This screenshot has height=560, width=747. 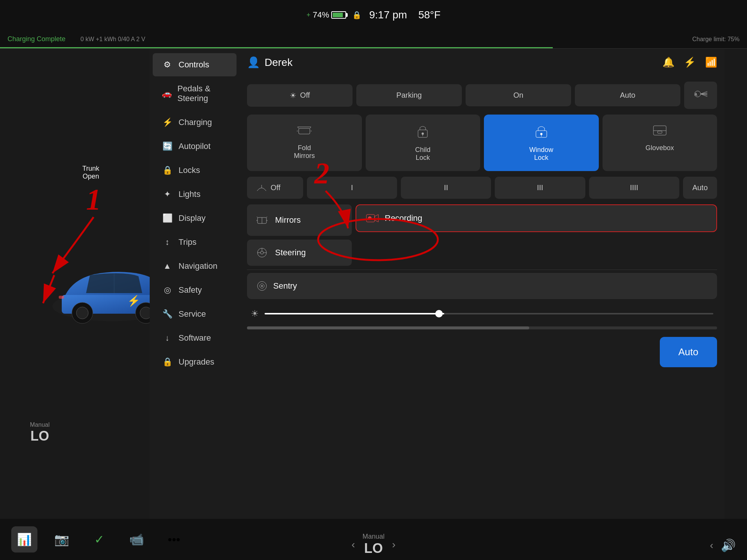 I want to click on recording-item: Recording, so click(x=536, y=218).